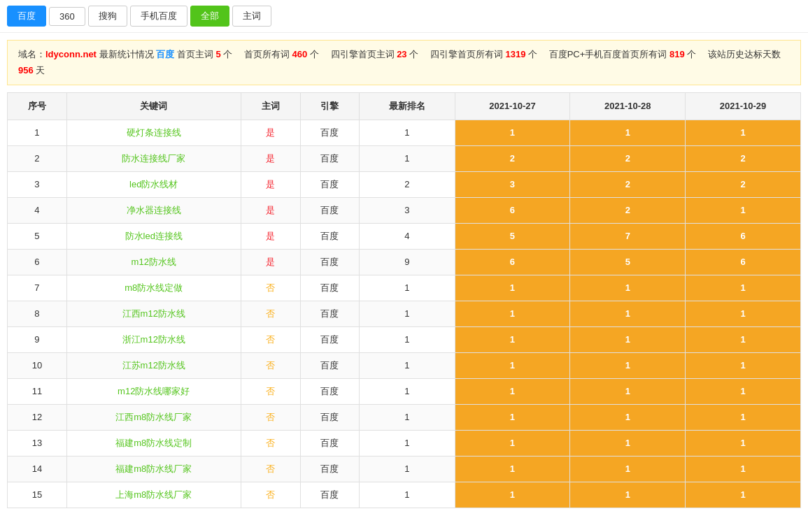 The height and width of the screenshot is (532, 808). Describe the element at coordinates (27, 16) in the screenshot. I see `tab-baidu: 百度` at that location.